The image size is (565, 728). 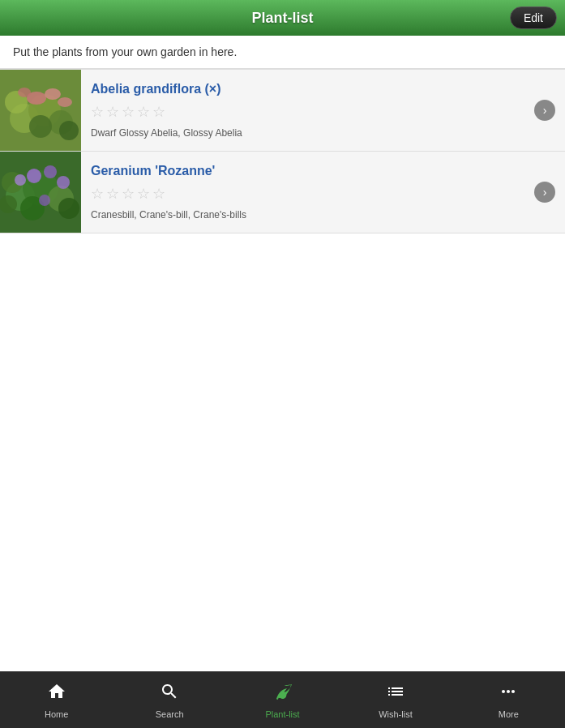 What do you see at coordinates (57, 700) in the screenshot?
I see `nav-item-home: Home` at bounding box center [57, 700].